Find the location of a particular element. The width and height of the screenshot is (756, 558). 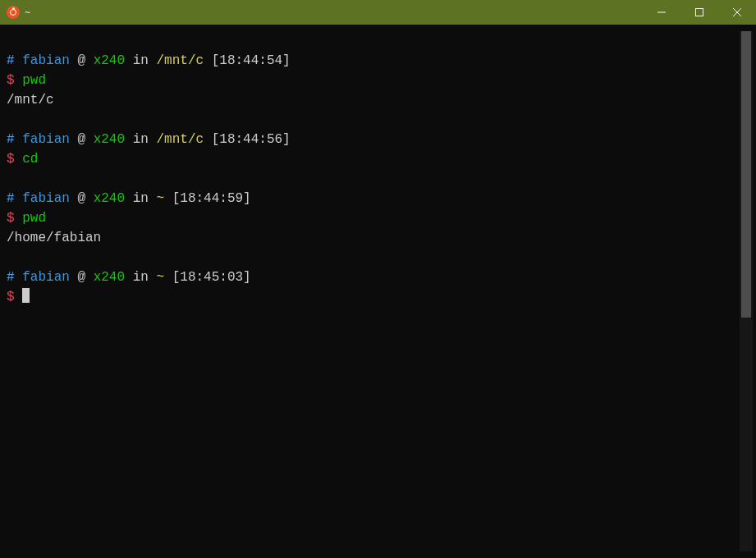

command-output: /mnt/c is located at coordinates (30, 100).